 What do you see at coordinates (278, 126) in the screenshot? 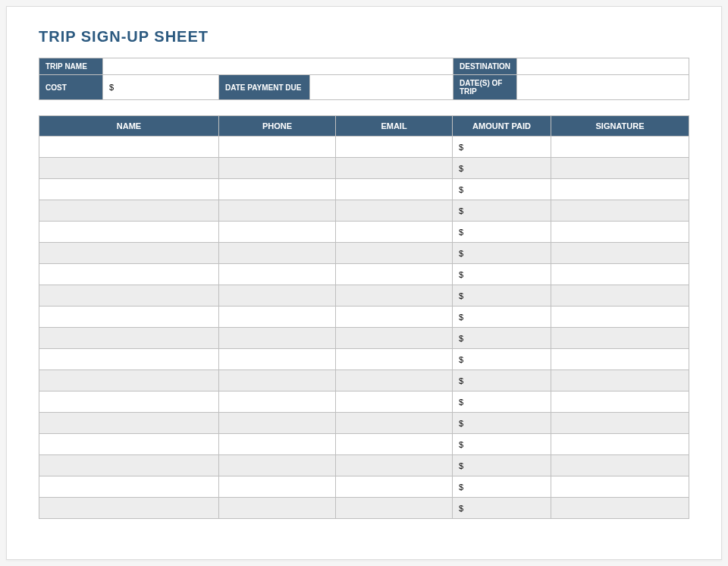
I see `col-phone: PHONE` at bounding box center [278, 126].